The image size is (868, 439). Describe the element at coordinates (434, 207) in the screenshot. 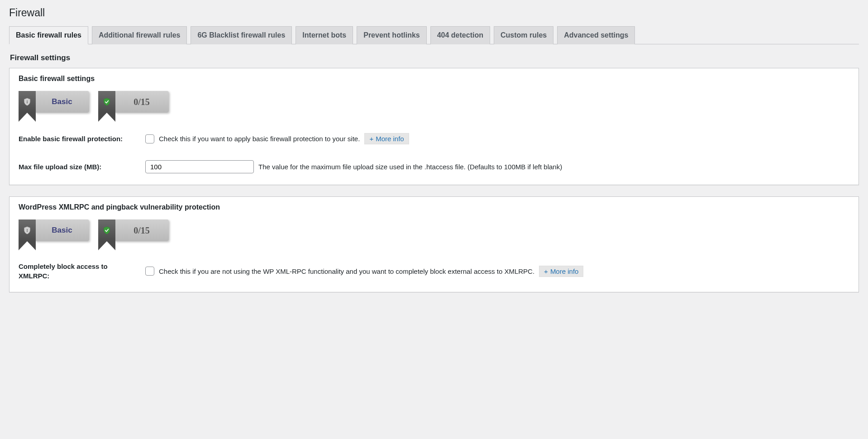

I see `panel-heading: WordPress XMLRPC and pingback vulnerabil…` at that location.